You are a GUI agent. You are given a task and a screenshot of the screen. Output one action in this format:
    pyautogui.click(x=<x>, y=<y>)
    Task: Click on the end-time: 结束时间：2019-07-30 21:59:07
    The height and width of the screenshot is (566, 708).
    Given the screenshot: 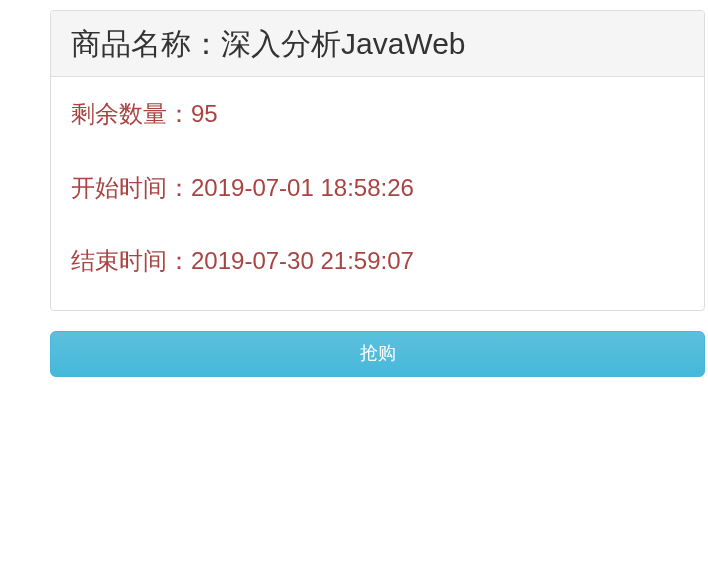 What is the action you would take?
    pyautogui.click(x=378, y=261)
    